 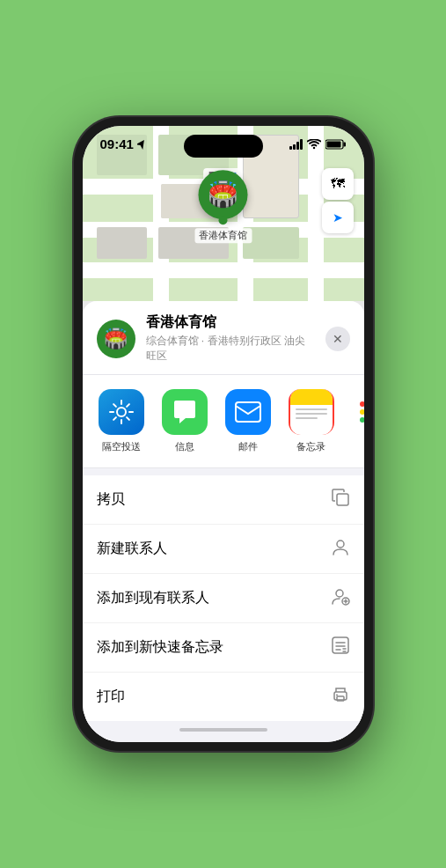 What do you see at coordinates (223, 195) in the screenshot?
I see `pin-icon: 🏟️` at bounding box center [223, 195].